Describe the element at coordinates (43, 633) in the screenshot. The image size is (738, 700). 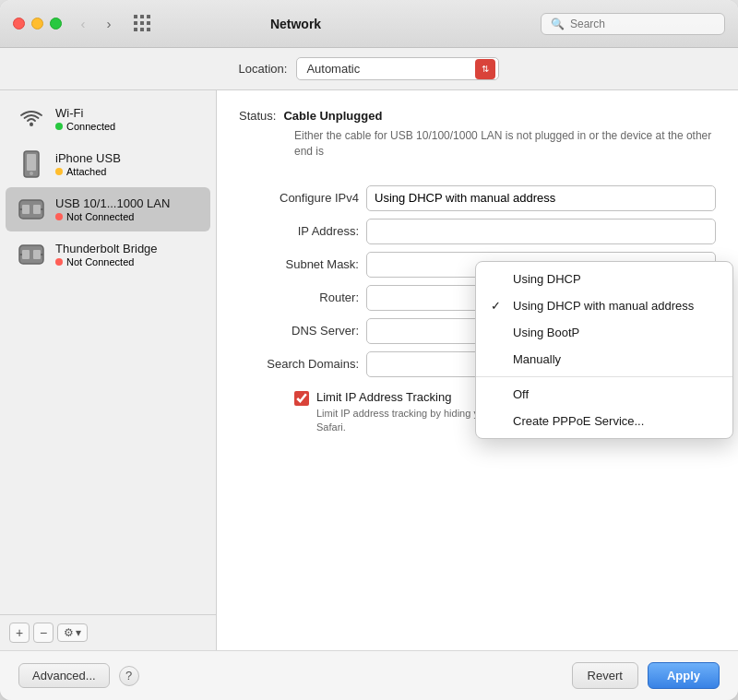
I see `remove-network-button: −` at that location.